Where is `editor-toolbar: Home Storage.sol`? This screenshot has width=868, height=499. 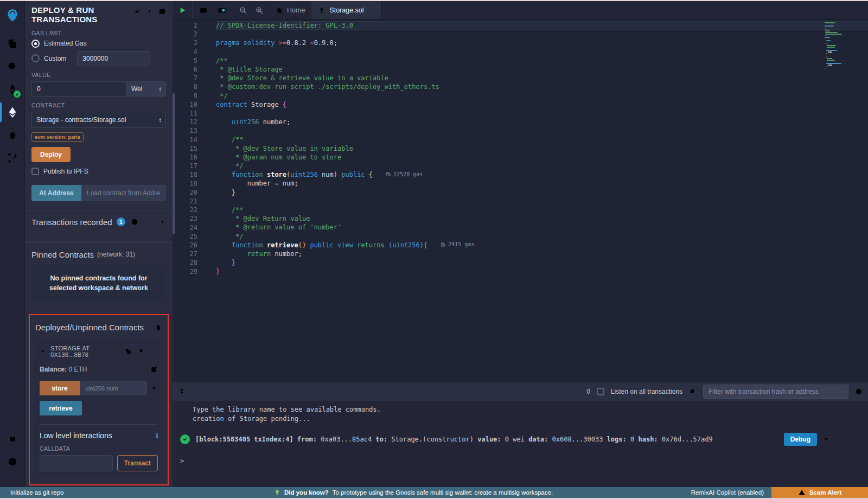 editor-toolbar: Home Storage.sol is located at coordinates (520, 10).